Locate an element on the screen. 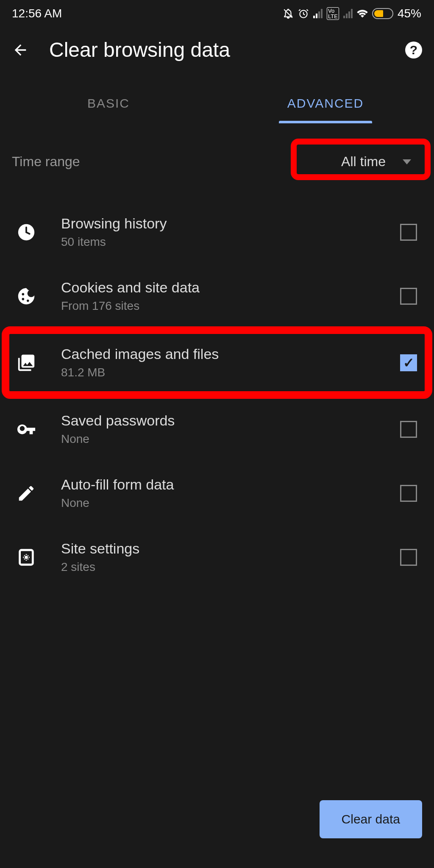 Image resolution: width=434 pixels, height=868 pixels. item-text: Saved passwords None is located at coordinates (219, 429).